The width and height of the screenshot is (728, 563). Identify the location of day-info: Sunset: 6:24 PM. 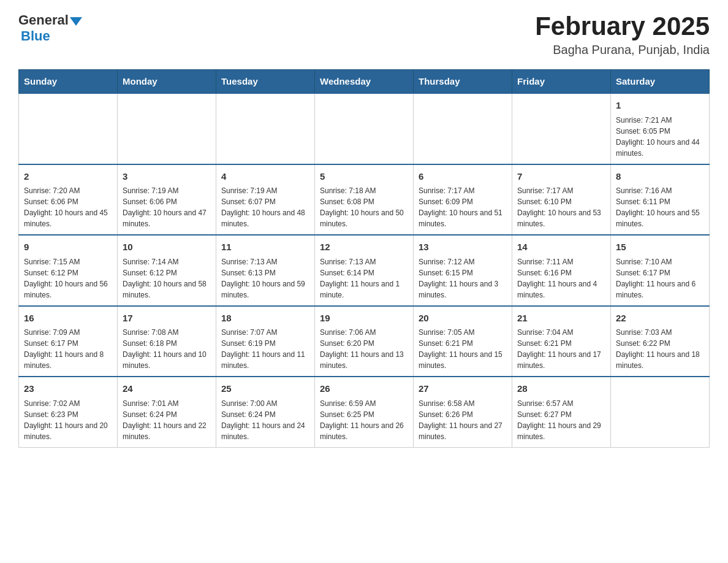
(167, 415).